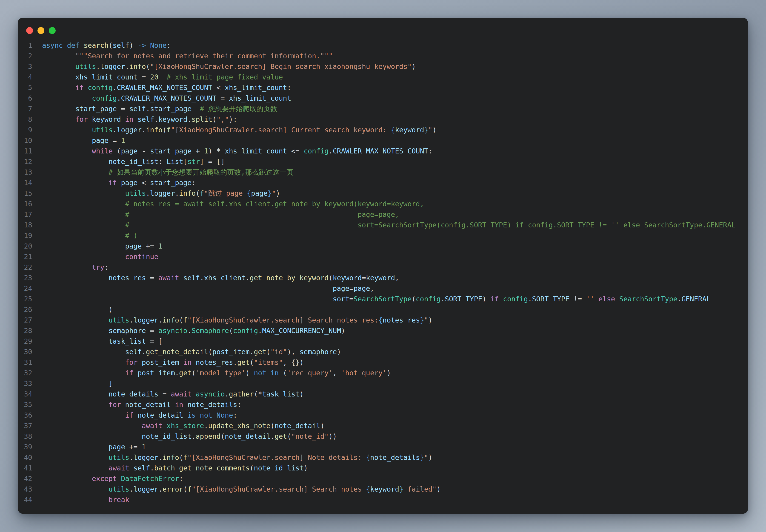 The image size is (766, 532). What do you see at coordinates (25, 77) in the screenshot?
I see `line-number: 4` at bounding box center [25, 77].